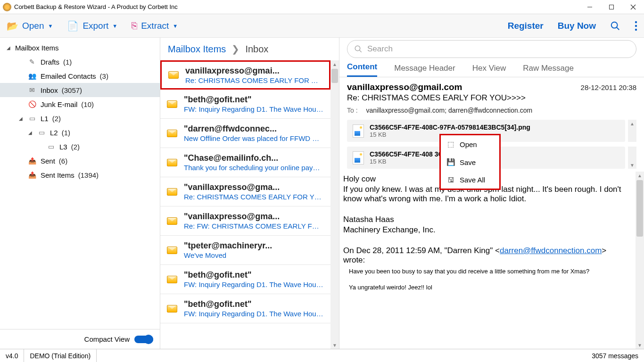 The image size is (644, 362). What do you see at coordinates (80, 104) in the screenshot?
I see `tree-junk: 🚫 Junk E-mail (10)` at bounding box center [80, 104].